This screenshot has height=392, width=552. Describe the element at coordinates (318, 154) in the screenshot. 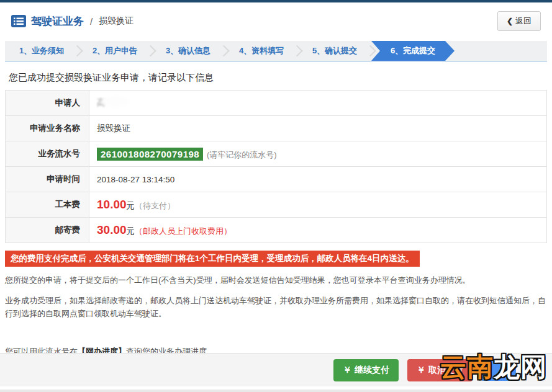

I see `serial-value: 261001808270079198 (请牢记你的流水号)` at that location.